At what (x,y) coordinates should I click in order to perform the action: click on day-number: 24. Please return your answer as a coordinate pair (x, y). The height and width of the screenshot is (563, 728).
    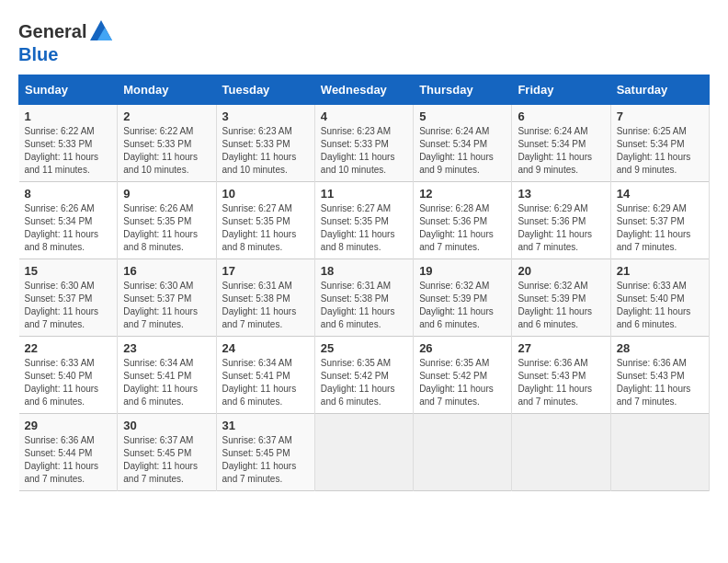
    Looking at the image, I should click on (266, 348).